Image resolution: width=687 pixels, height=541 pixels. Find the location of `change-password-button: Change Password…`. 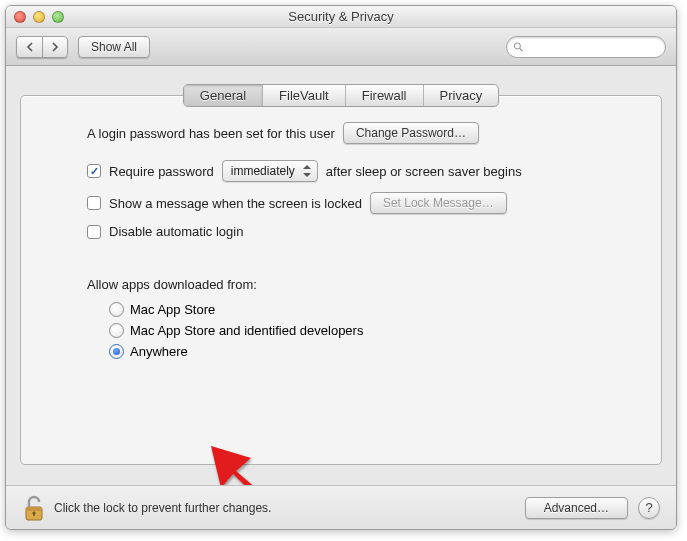

change-password-button: Change Password… is located at coordinates (411, 133).